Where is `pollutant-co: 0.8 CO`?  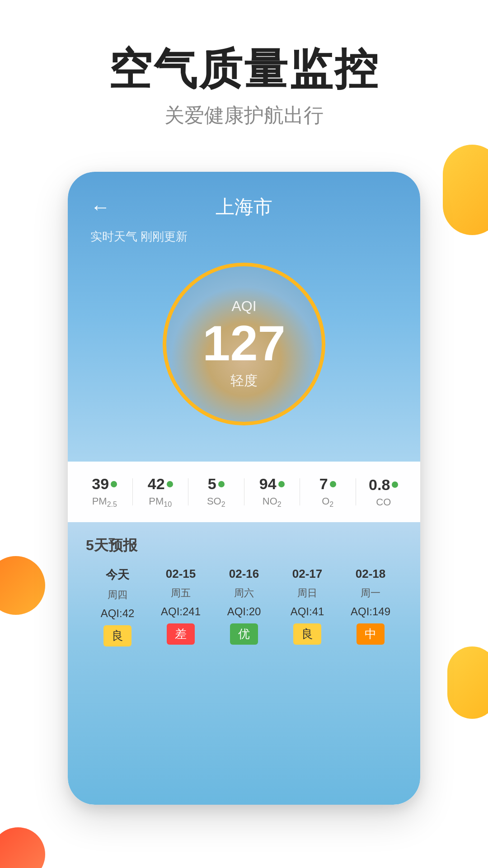
pollutant-co: 0.8 CO is located at coordinates (384, 492).